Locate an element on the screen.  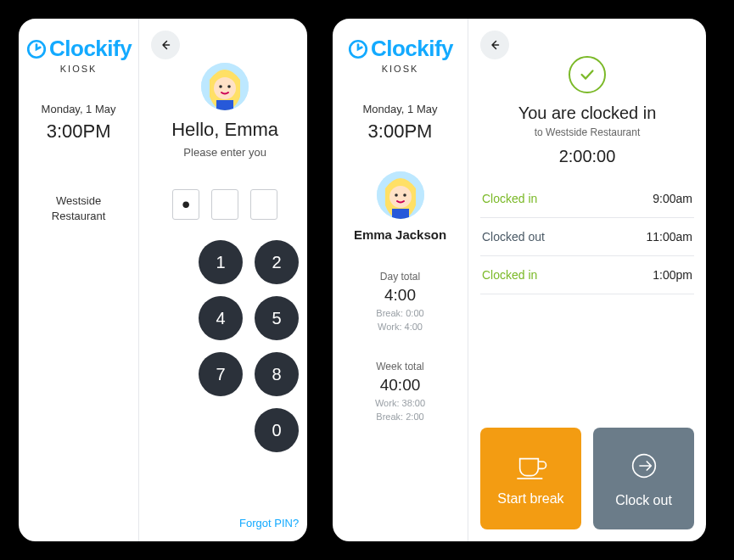
pin-input: • is located at coordinates (225, 204).